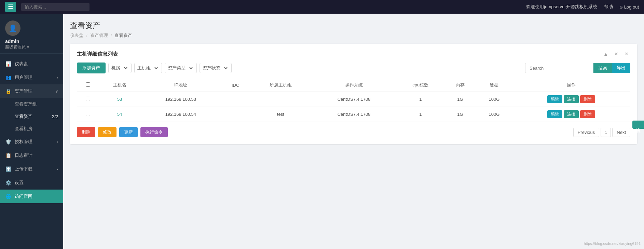 This screenshot has height=249, width=644. What do you see at coordinates (8, 91) in the screenshot?
I see `asset-mgmt-icon: 🔒` at bounding box center [8, 91].